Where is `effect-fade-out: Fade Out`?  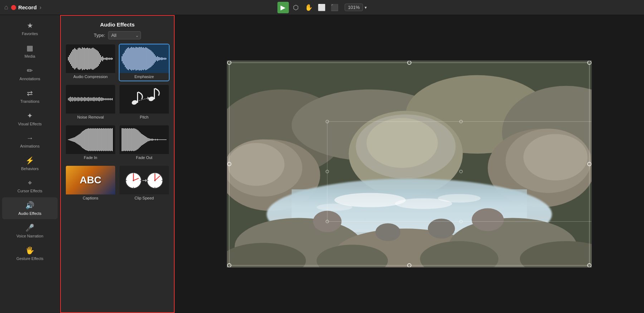
effect-fade-out: Fade Out is located at coordinates (144, 143).